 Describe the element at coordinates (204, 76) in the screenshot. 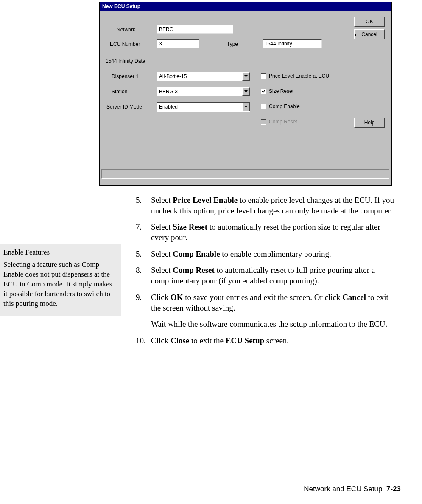

I see `combo-dispenser: All-Bottle-15` at that location.